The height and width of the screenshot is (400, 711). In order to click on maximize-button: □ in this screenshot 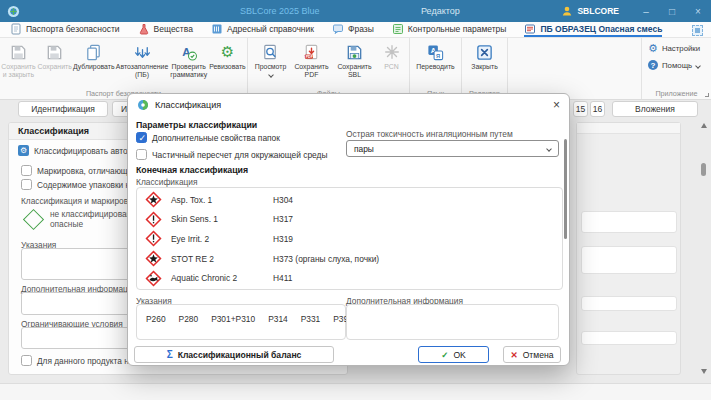, I will do `click(672, 11)`.